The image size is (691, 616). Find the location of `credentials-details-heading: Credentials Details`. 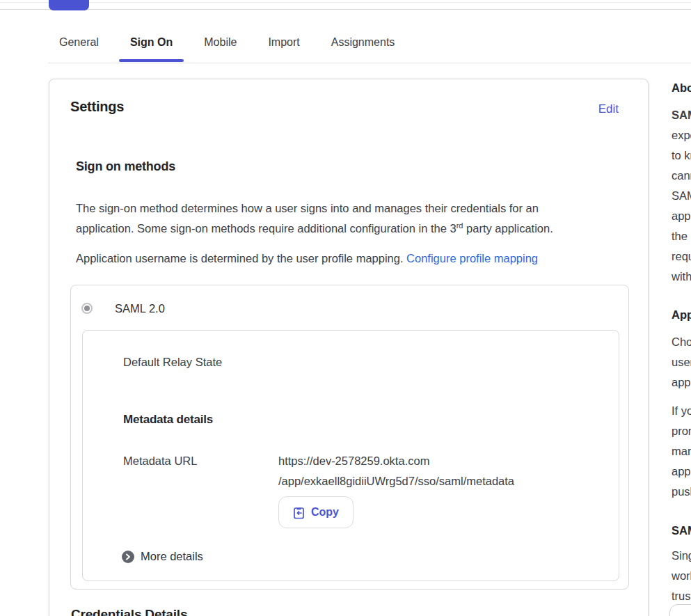

credentials-details-heading: Credentials Details is located at coordinates (129, 611).